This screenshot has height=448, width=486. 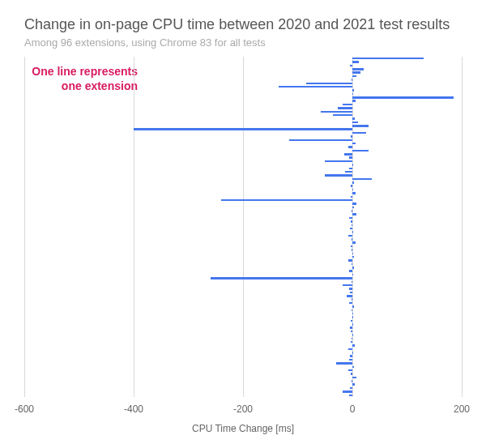 What do you see at coordinates (243, 409) in the screenshot?
I see `x-tick-label: -200` at bounding box center [243, 409].